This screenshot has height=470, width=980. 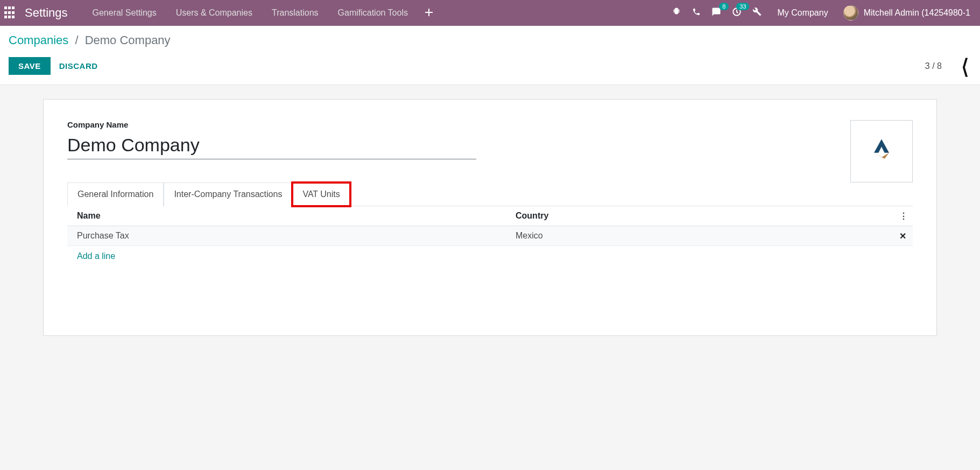 I want to click on phone-icon, so click(x=696, y=13).